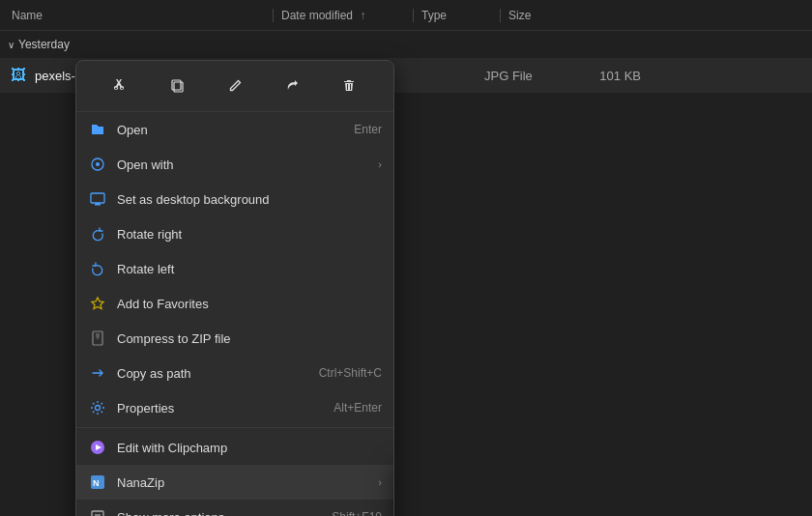  Describe the element at coordinates (292, 86) in the screenshot. I see `share-button` at that location.